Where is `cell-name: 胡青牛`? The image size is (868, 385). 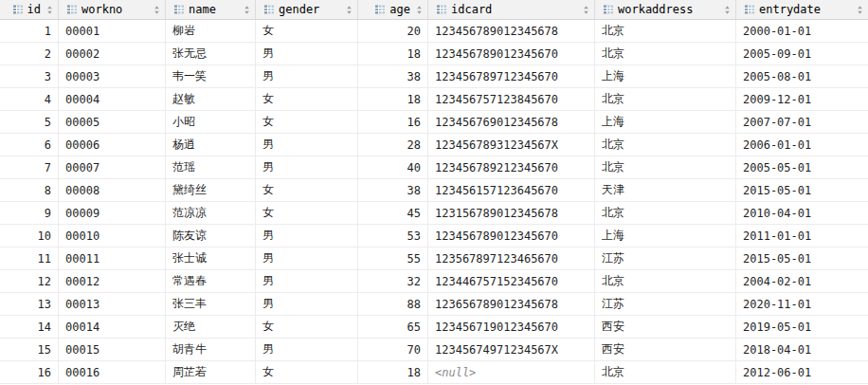 cell-name: 胡青牛 is located at coordinates (210, 349).